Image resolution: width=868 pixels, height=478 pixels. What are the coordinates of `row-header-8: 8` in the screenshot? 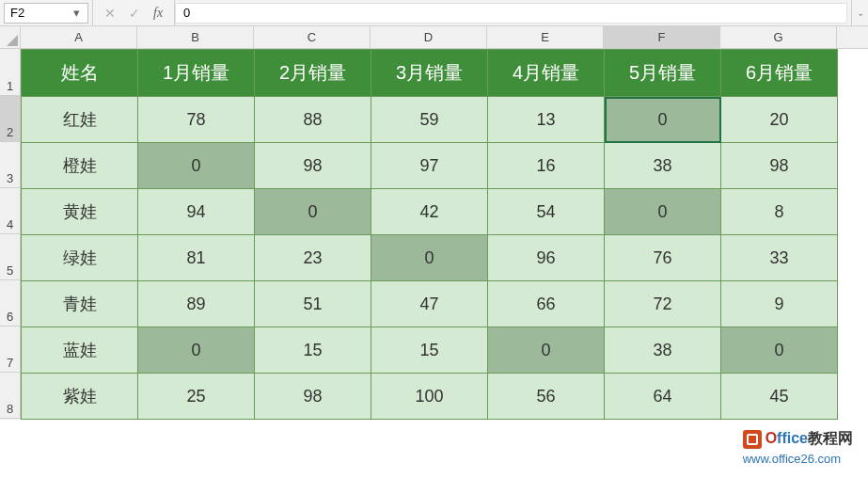 It's located at (9, 395).